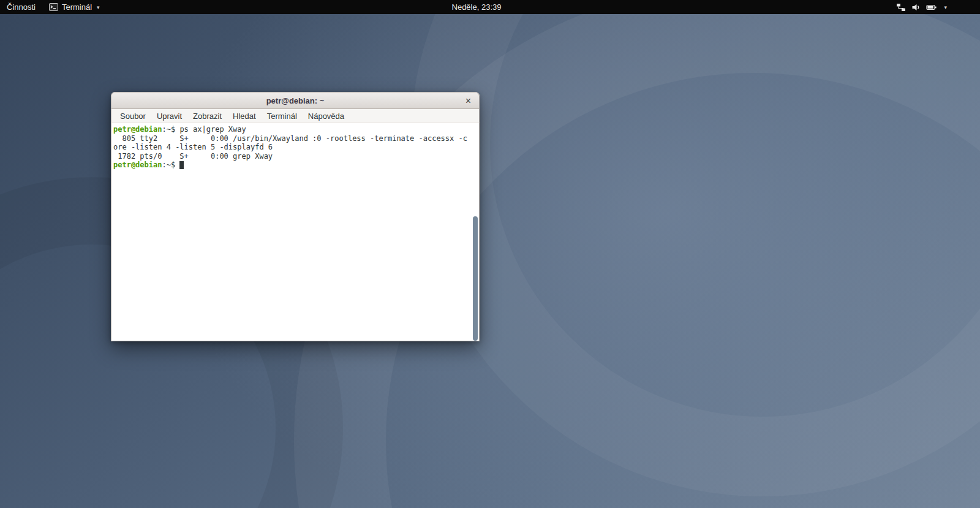 This screenshot has height=508, width=980. Describe the element at coordinates (477, 7) in the screenshot. I see `clock-label: Neděle, 23:39` at that location.